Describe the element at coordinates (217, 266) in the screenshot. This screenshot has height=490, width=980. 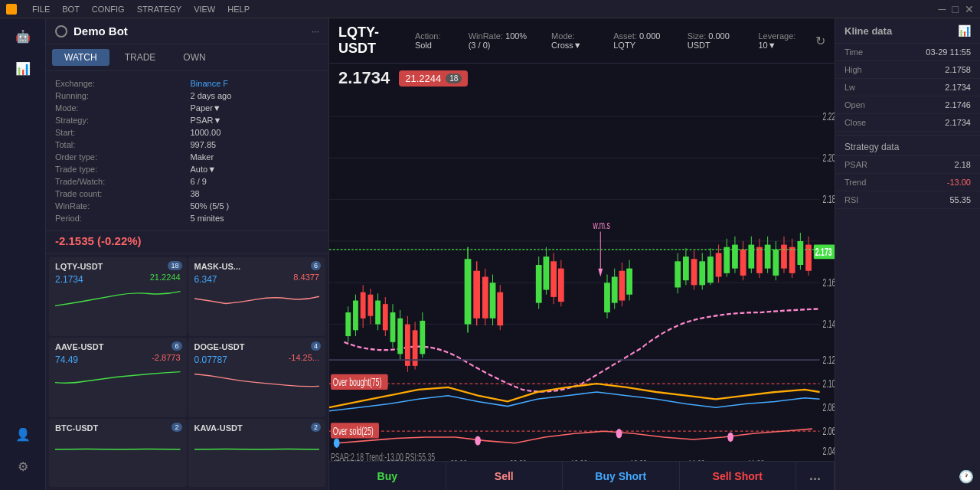
I see `watch-pair: MASK-US...` at that location.